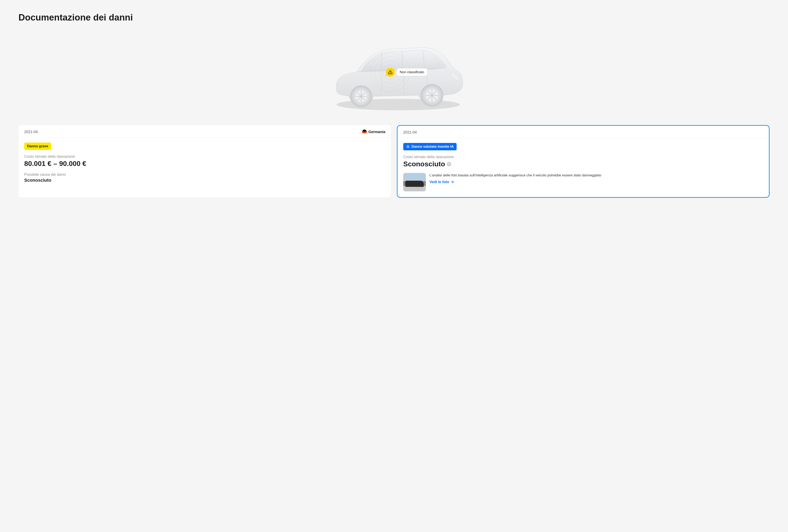  Describe the element at coordinates (205, 180) in the screenshot. I see `cause-value: Sconosciuto` at that location.